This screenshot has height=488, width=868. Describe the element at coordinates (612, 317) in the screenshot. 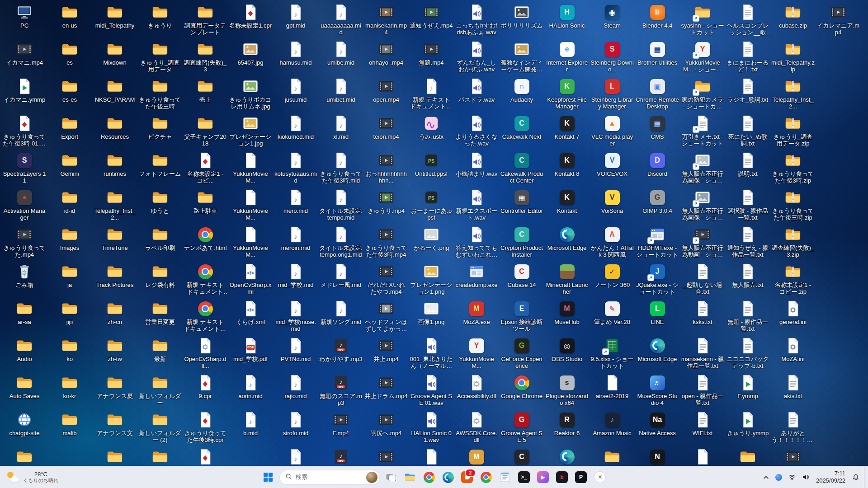

I see `desktop-icon: ✎筆まめ Ver.28` at that location.